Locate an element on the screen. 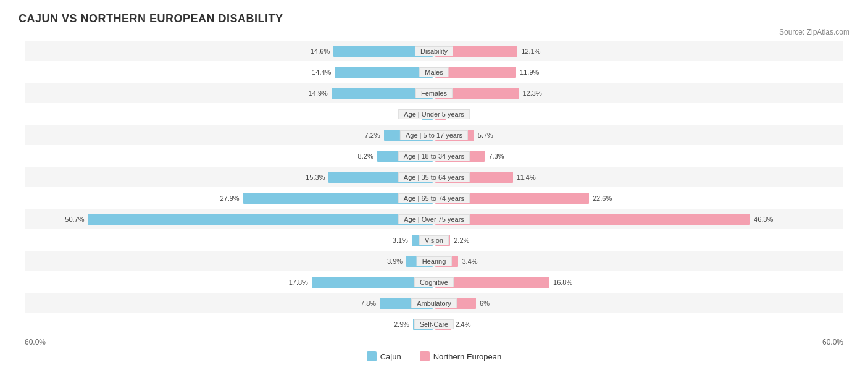 Image resolution: width=868 pixels, height=378 pixels. northern-value: 11.4% is located at coordinates (528, 177).